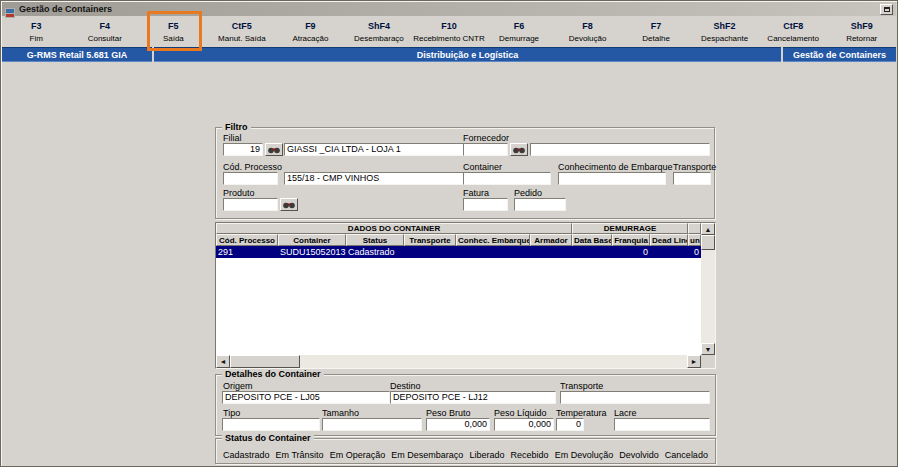  I want to click on filial-label: Filial, so click(232, 138).